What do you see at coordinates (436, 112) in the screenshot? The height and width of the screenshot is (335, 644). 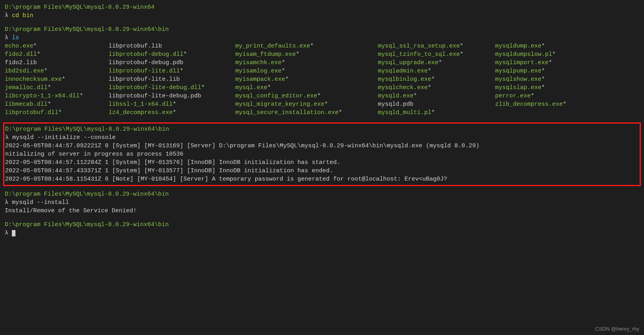 I see `ls-item: mysqld_multi.pl*` at bounding box center [436, 112].